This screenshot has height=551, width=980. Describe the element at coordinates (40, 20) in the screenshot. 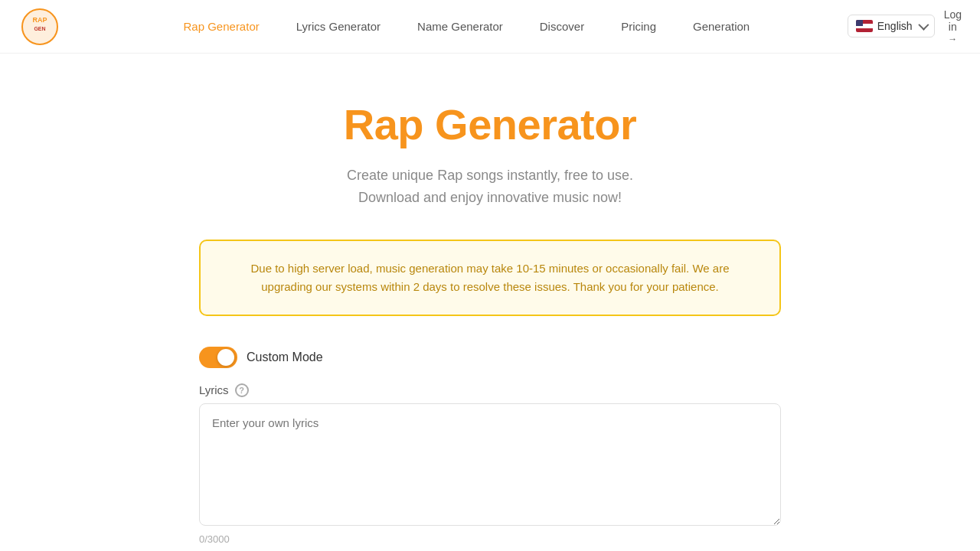

I see `svg-text: RAP` at that location.